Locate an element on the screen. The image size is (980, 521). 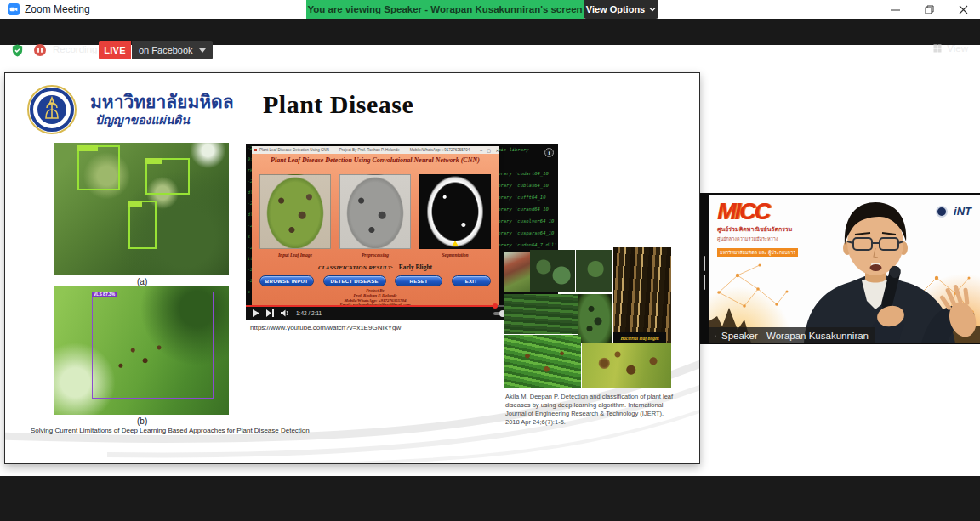
grid-icon is located at coordinates (937, 48).